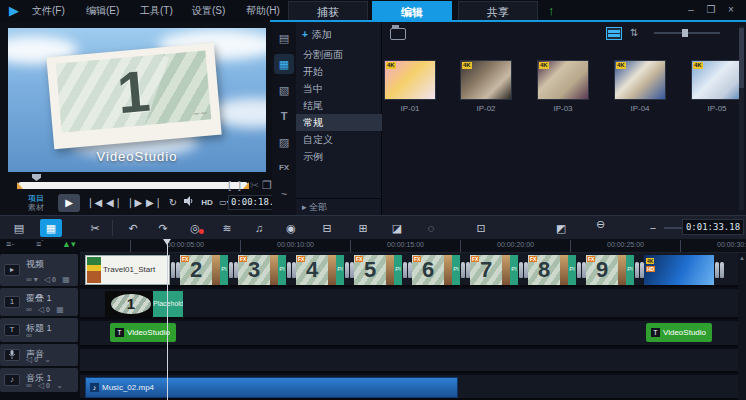 Image resolution: width=746 pixels, height=400 pixels. I want to click on category-sample: 示例, so click(339, 156).